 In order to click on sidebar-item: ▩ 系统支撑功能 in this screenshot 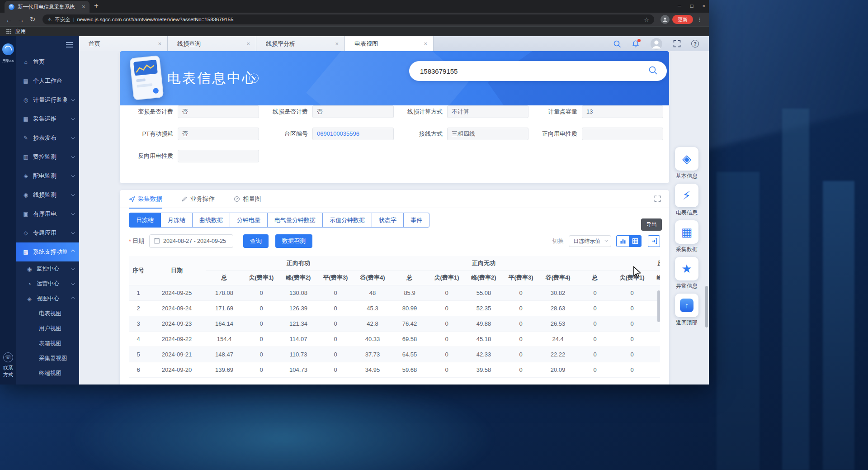, I will do `click(48, 252)`.